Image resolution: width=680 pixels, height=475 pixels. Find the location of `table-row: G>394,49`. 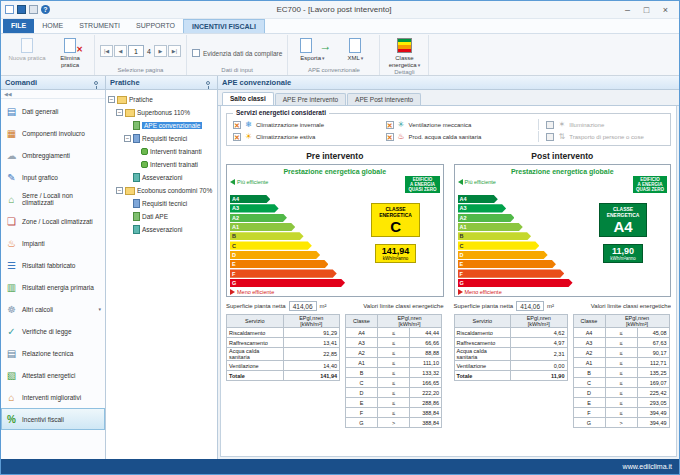

table-row: G>394,49 is located at coordinates (621, 423).